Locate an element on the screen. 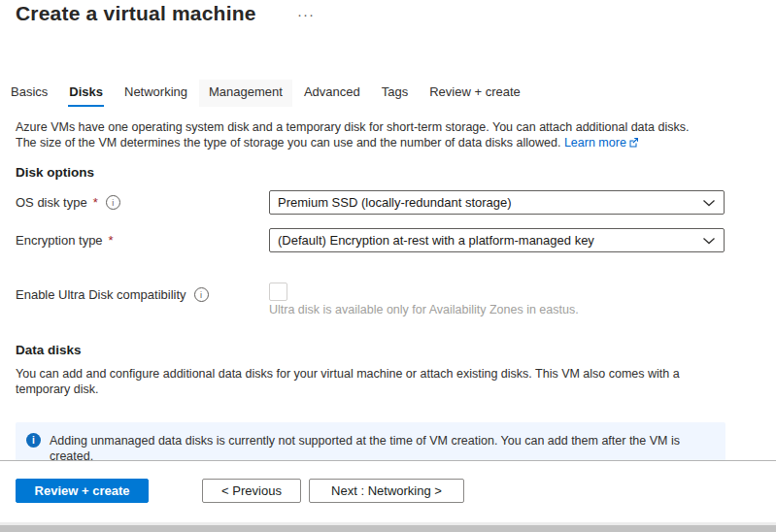 The height and width of the screenshot is (532, 776). learn-more-link: Learn more is located at coordinates (602, 143).